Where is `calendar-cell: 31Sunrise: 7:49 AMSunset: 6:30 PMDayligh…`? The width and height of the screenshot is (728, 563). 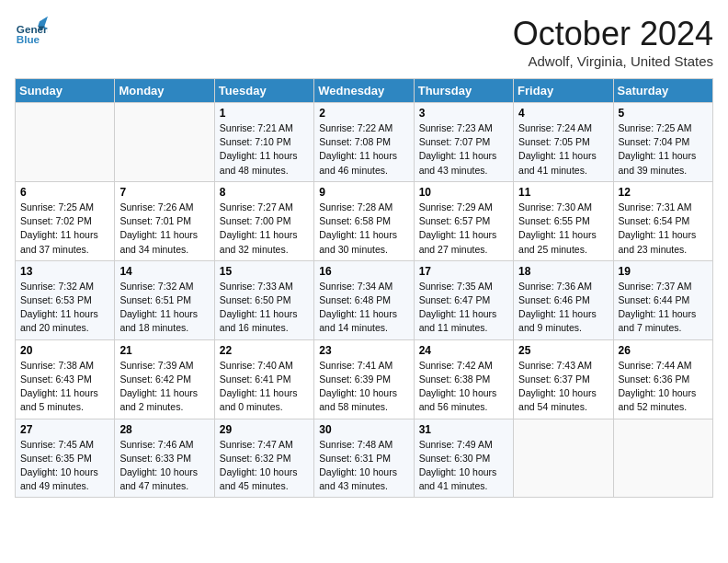
calendar-cell: 31Sunrise: 7:49 AMSunset: 6:30 PMDayligh… is located at coordinates (463, 458).